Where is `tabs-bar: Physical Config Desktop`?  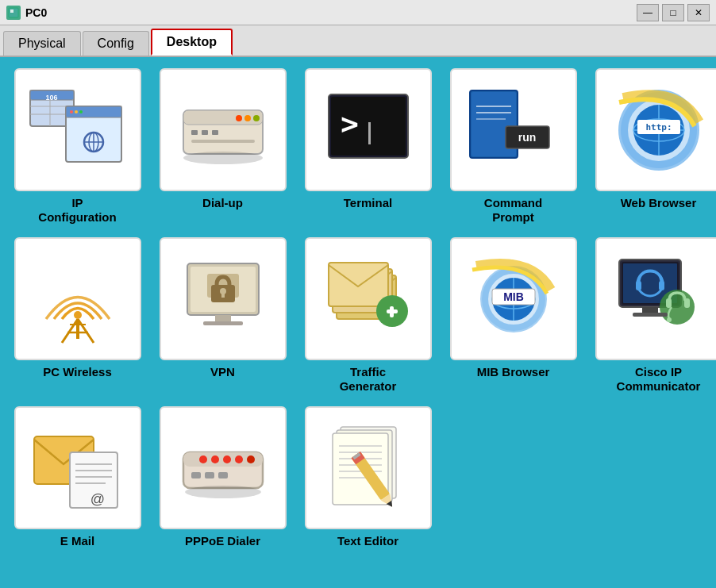 tabs-bar: Physical Config Desktop is located at coordinates (358, 41).